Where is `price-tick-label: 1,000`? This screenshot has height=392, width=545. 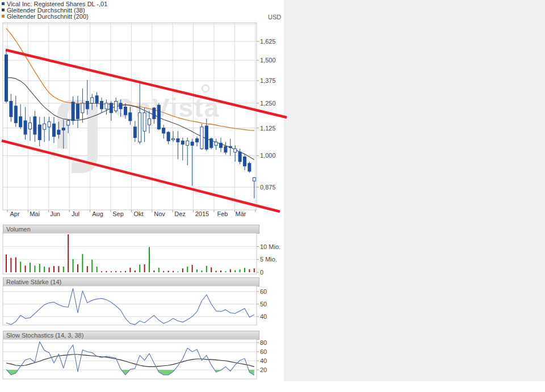
price-tick-label: 1,000 is located at coordinates (268, 155).